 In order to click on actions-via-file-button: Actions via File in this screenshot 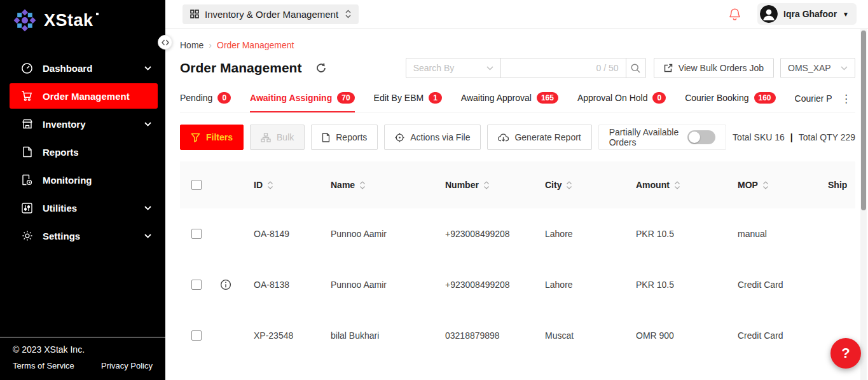, I will do `click(432, 137)`.